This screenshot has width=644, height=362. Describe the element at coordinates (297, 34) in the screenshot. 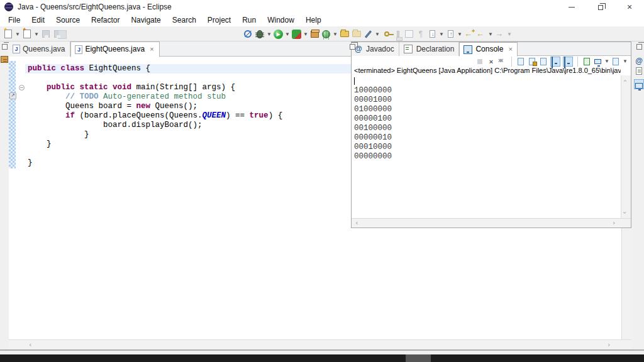

I see `coverage-icon` at that location.